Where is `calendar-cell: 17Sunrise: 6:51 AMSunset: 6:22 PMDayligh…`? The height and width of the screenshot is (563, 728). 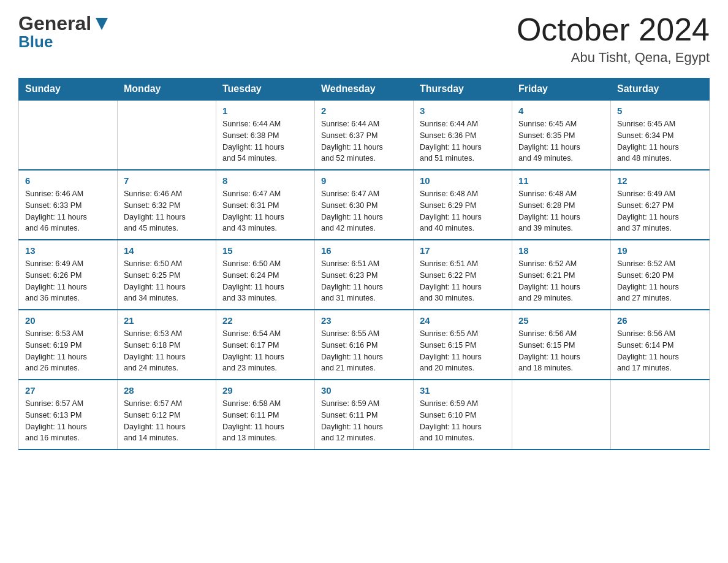 calendar-cell: 17Sunrise: 6:51 AMSunset: 6:22 PMDayligh… is located at coordinates (463, 275).